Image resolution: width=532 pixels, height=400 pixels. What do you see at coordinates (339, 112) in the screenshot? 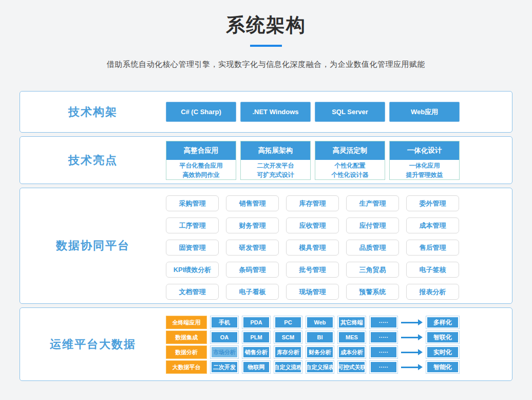
I see `tech-buttons: C# (C Sharp) .NET Windows SQL Server Web…` at bounding box center [339, 112].